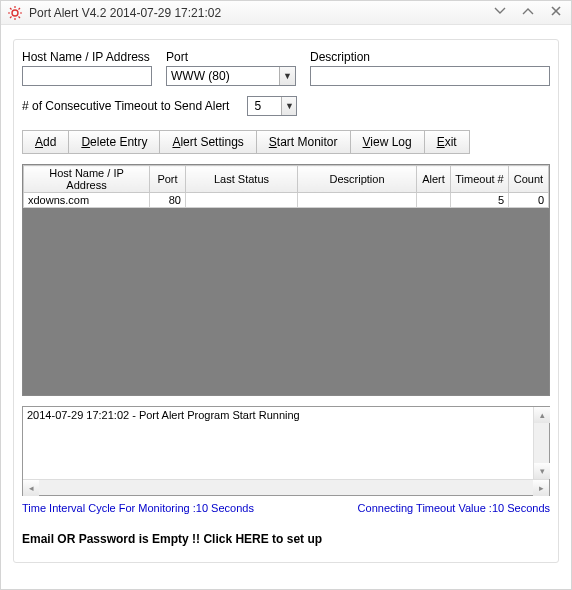  I want to click on setup-warning-link: Email OR Password is Empty !! Click HERE…, so click(286, 539).